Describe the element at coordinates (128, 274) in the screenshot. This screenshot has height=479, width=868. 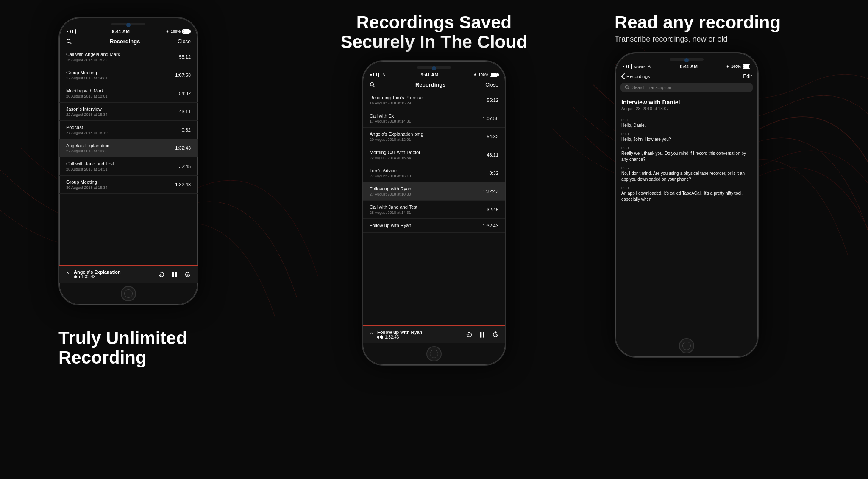
I see `now-playing-bar-left: ⌃ Angela's Explanation` at that location.